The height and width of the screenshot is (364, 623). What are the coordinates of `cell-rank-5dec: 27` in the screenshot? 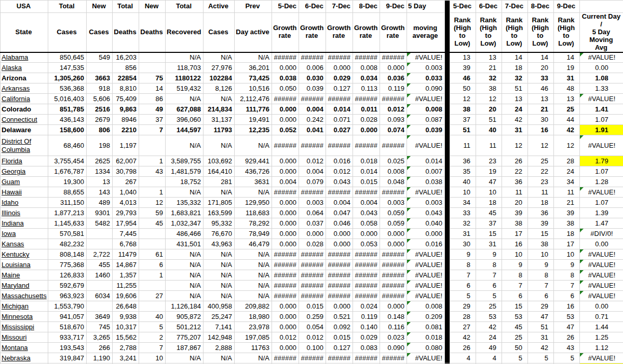 It's located at (463, 327).